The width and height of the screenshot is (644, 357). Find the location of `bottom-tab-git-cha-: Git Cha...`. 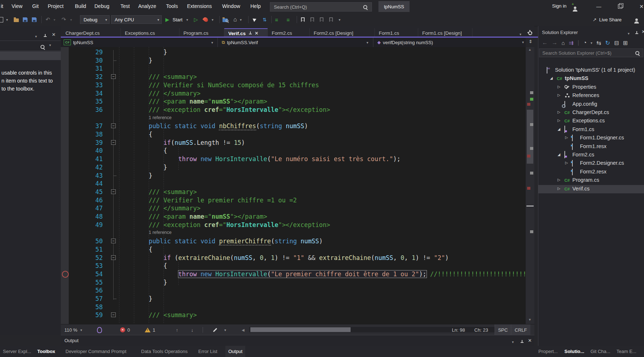

bottom-tab-git-cha-: Git Cha... is located at coordinates (601, 351).